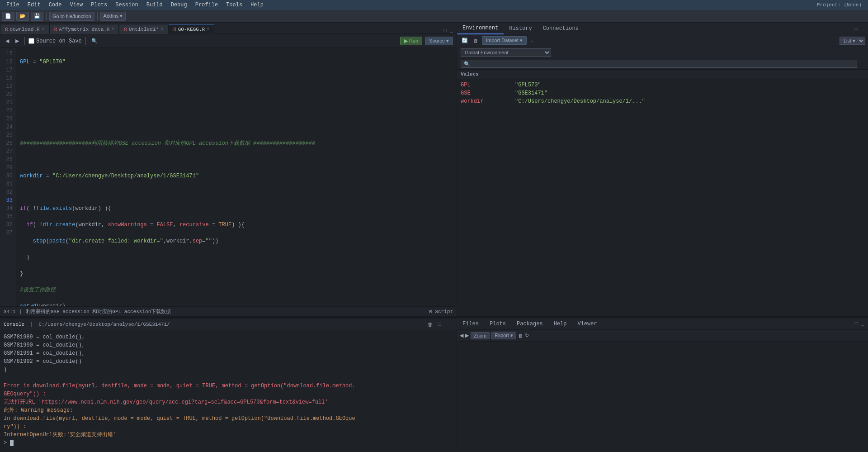 Image resolution: width=868 pixels, height=452 pixels. What do you see at coordinates (863, 324) in the screenshot?
I see `minimize-bottom-right-button: _` at bounding box center [863, 324].